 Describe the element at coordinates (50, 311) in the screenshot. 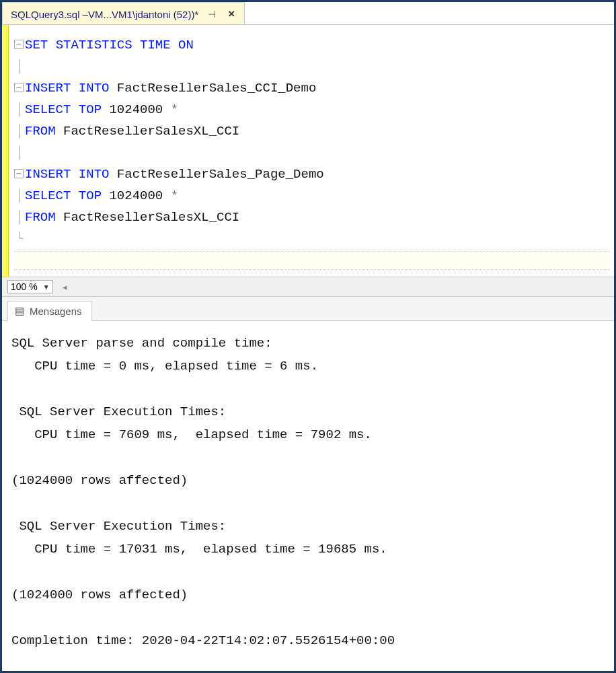

I see `tab-messages: ▤ Mensagens` at that location.